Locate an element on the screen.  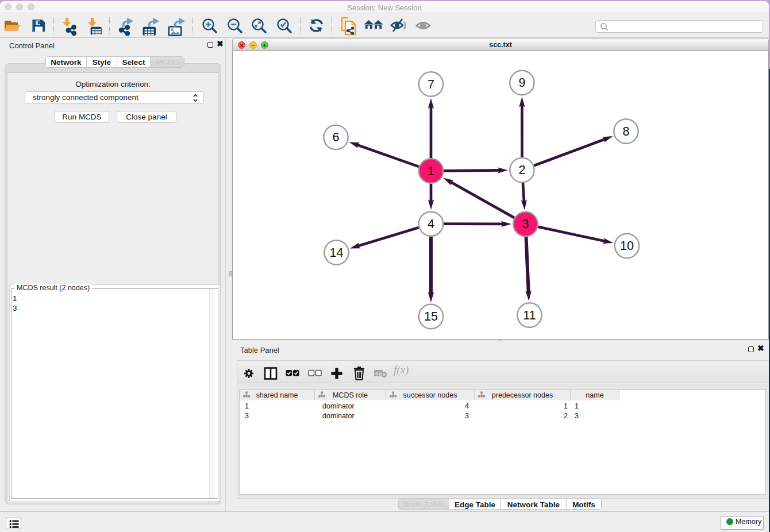
svg-text: 2 is located at coordinates (522, 170).